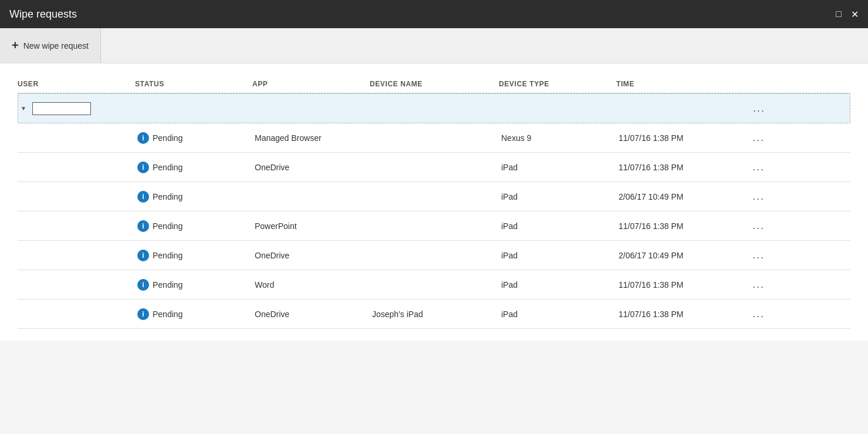 Image resolution: width=868 pixels, height=434 pixels. I want to click on selected-row-status-cell, so click(194, 109).